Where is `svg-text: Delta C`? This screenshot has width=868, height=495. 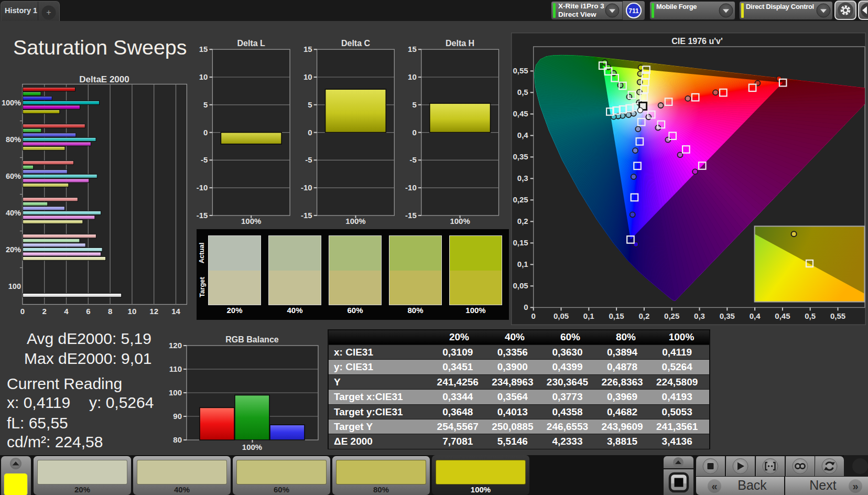 svg-text: Delta C is located at coordinates (356, 43).